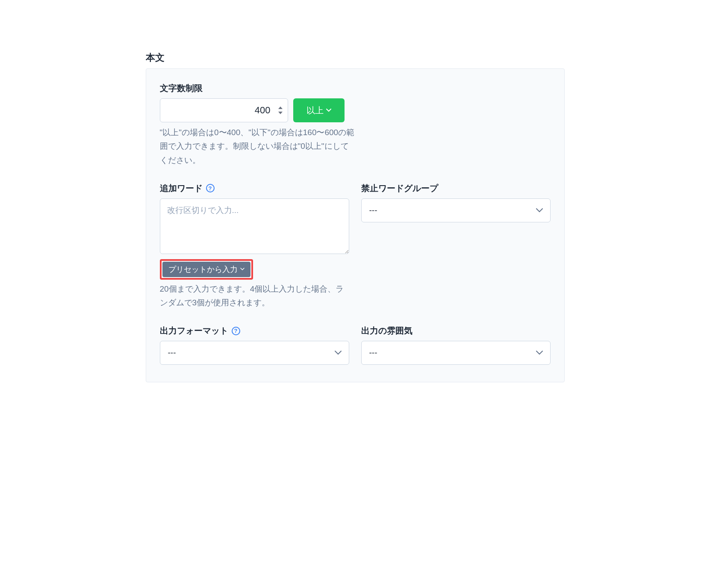 This screenshot has width=710, height=588. I want to click on char-limit-input, so click(224, 110).